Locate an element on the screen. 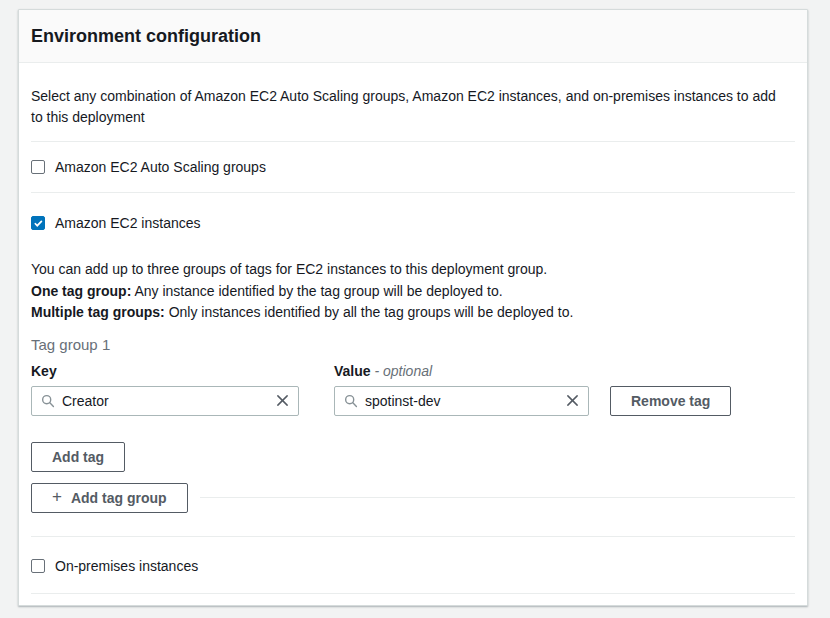  ec2-instances-checkbox is located at coordinates (38, 223).